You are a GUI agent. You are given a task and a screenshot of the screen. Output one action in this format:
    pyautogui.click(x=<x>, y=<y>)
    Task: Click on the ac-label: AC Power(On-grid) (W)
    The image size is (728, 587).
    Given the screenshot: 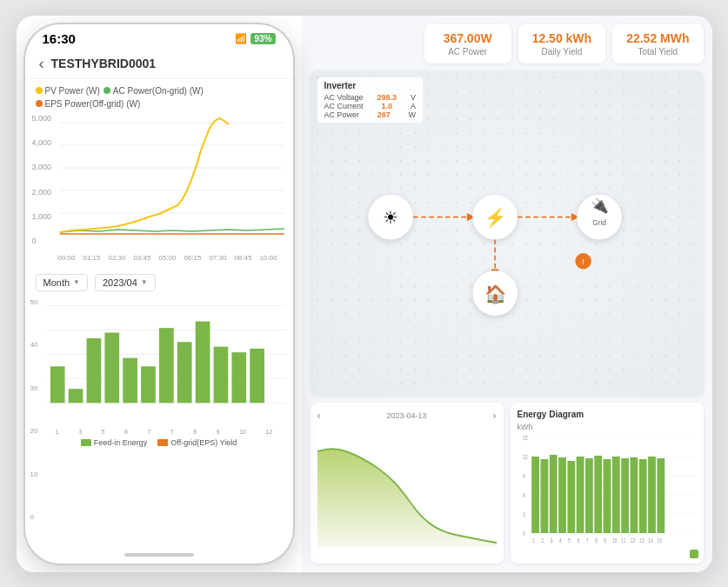 What is the action you would take?
    pyautogui.click(x=158, y=90)
    